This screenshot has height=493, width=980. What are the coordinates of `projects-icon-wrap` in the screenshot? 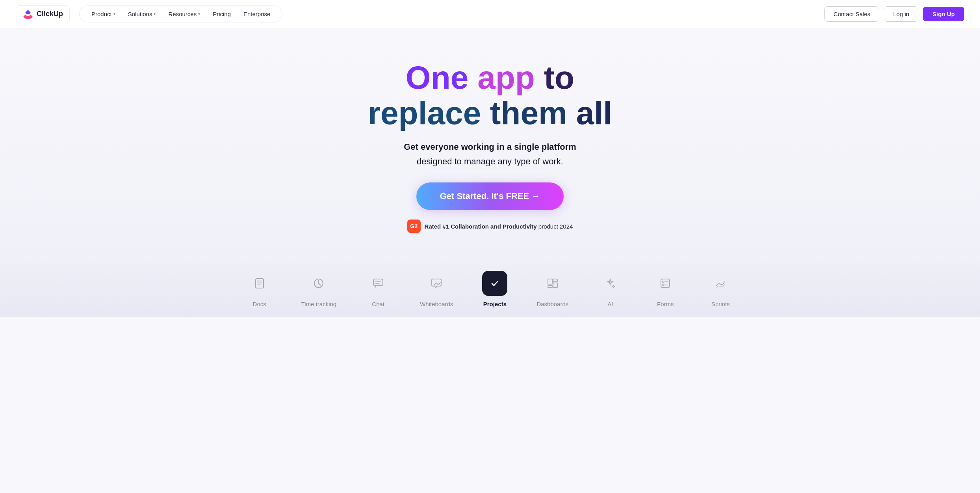 It's located at (495, 283).